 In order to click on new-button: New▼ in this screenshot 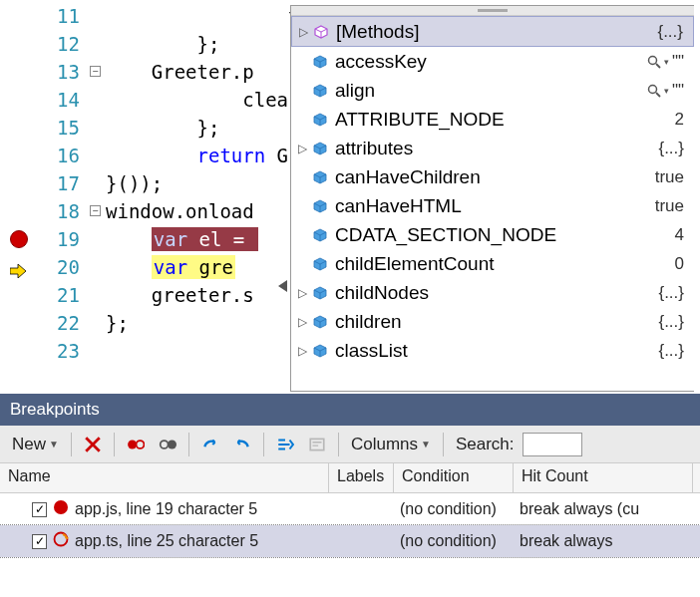, I will do `click(36, 445)`.